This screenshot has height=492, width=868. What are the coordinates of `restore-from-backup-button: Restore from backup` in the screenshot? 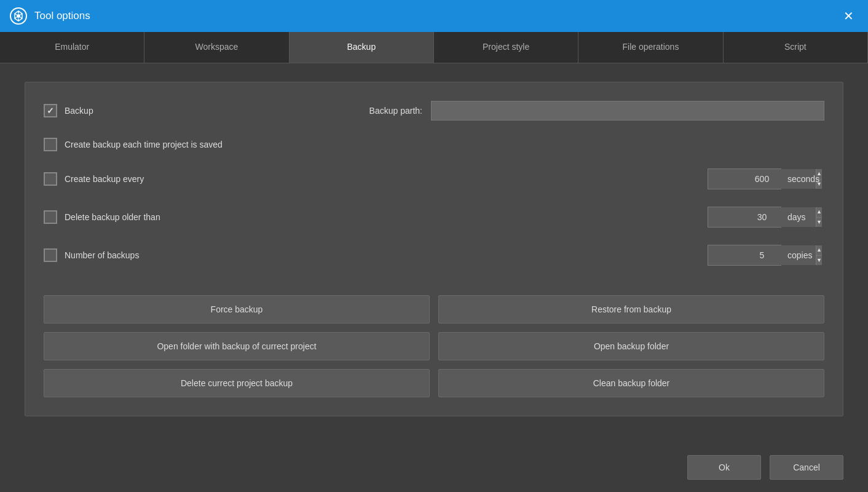 It's located at (631, 309).